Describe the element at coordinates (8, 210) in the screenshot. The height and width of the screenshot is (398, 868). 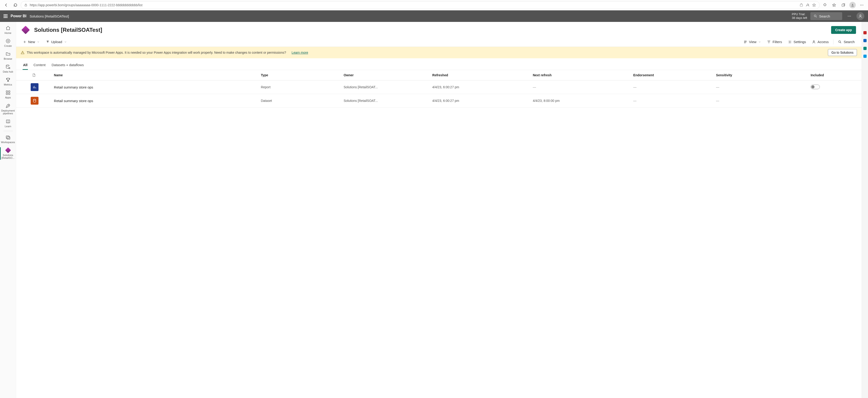
I see `left-nav: Home Create Browse Data hub Metrics Apps…` at that location.